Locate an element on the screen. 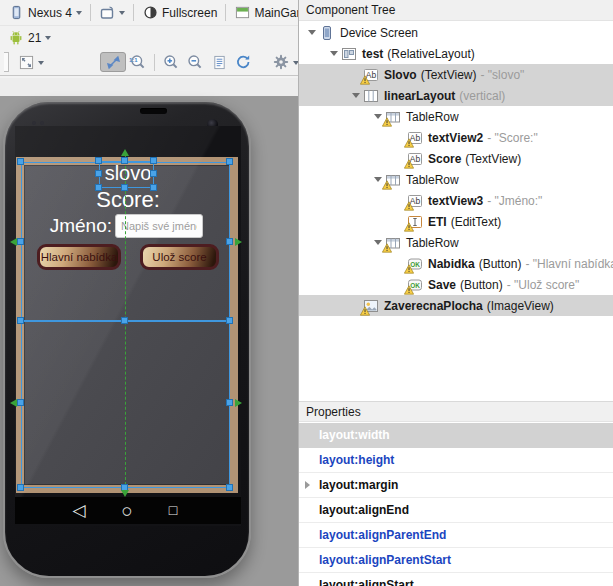 The image size is (613, 586). tree-node-nabidka: OKNabidka(Button)- "Hlavní nabídka" is located at coordinates (456, 264).